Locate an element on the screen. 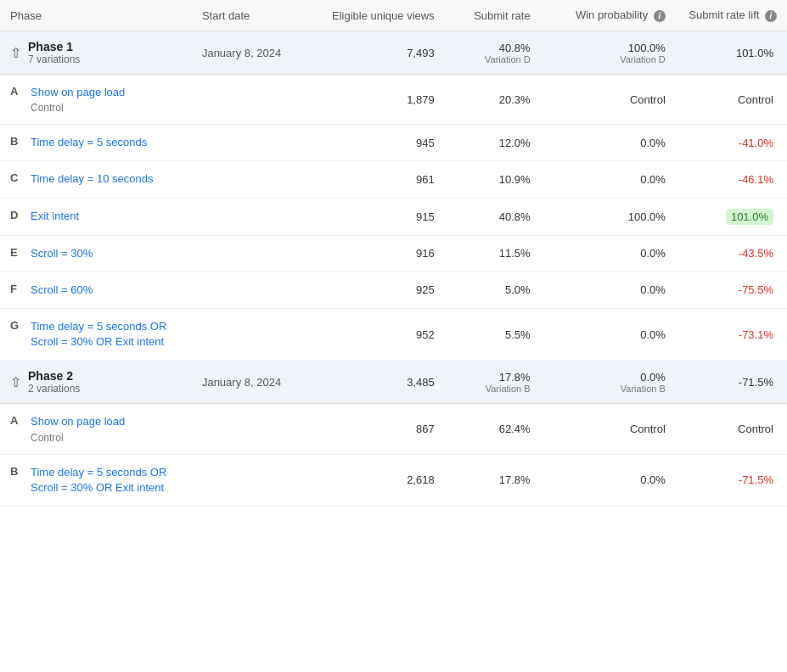 Image resolution: width=787 pixels, height=672 pixels. variation-eligible-views: 2,618 is located at coordinates (382, 480).